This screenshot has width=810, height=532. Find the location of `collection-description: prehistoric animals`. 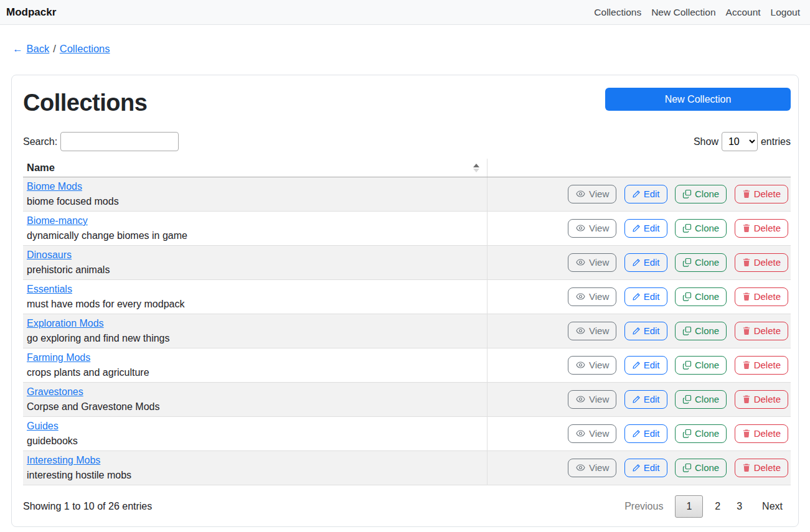

collection-description: prehistoric animals is located at coordinates (255, 270).